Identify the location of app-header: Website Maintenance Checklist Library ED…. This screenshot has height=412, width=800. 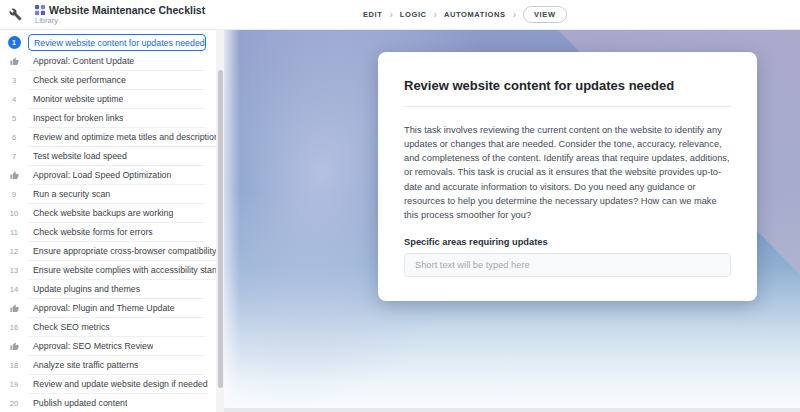
(400, 15).